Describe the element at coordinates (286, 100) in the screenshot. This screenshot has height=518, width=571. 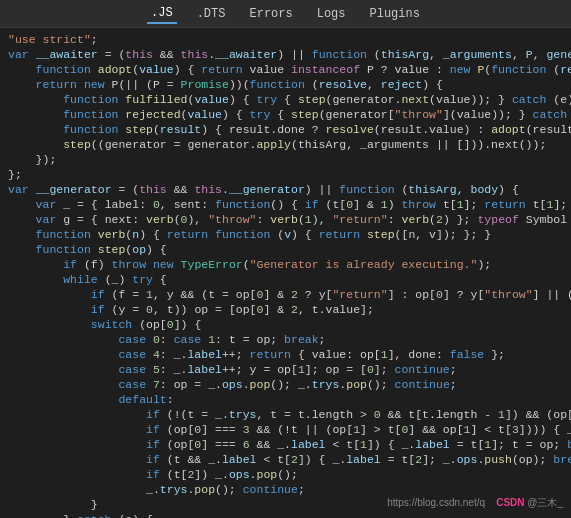
I see `code-line: function fulfilled(value) { try { step(g…` at that location.